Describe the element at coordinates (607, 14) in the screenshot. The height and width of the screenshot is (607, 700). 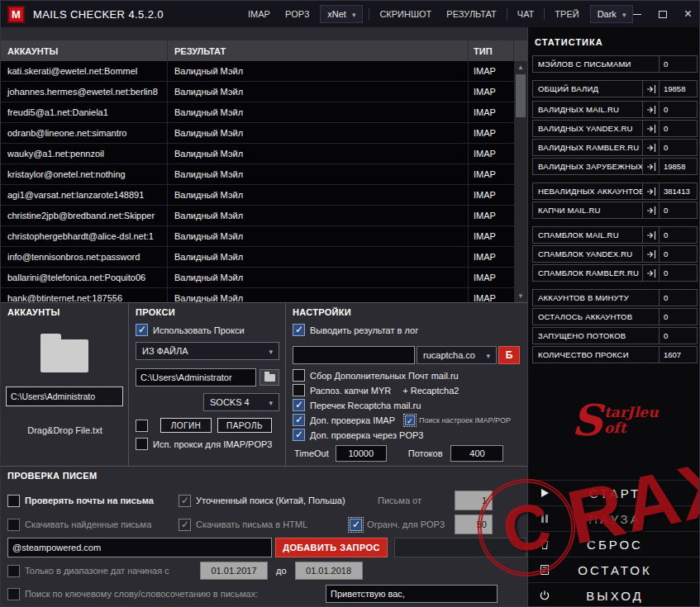
I see `theme-select-value: Dark` at that location.